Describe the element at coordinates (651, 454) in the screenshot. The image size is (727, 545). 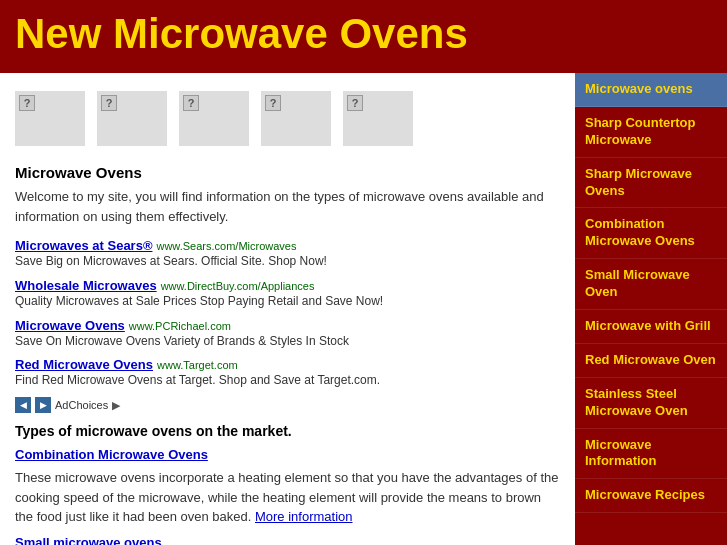
I see `sidebar-label-8: Microwave Information` at that location.